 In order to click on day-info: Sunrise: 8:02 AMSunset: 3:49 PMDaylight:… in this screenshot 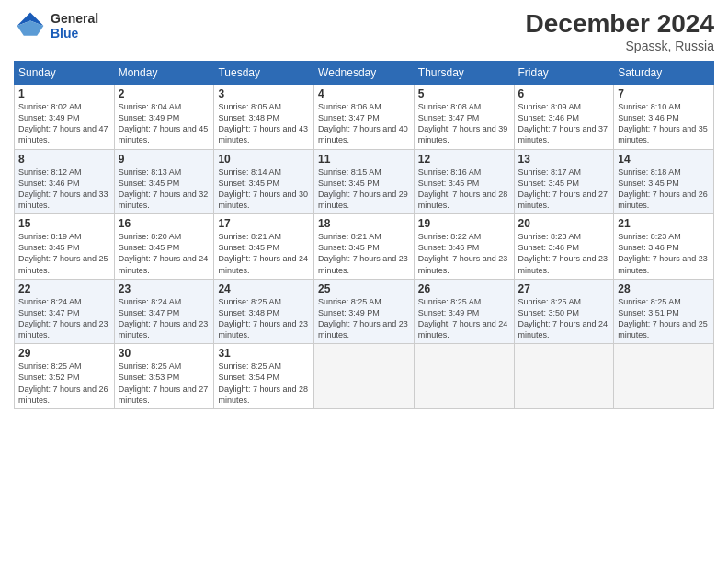, I will do `click(63, 123)`.